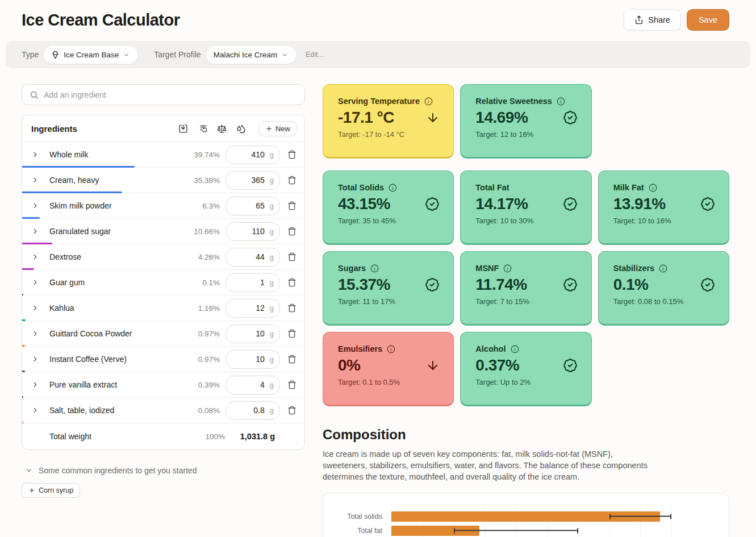 The width and height of the screenshot is (756, 537). Describe the element at coordinates (118, 334) in the screenshot. I see `ingredient-name: Guittard Cocoa Powder` at that location.